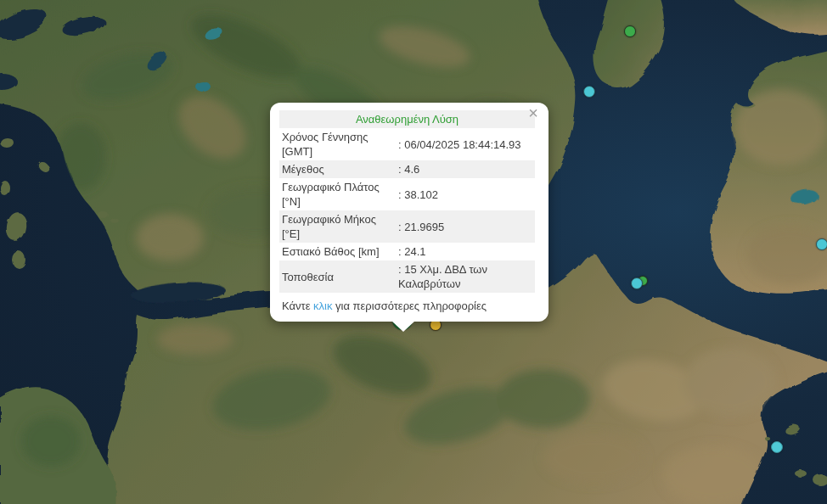 This screenshot has width=827, height=504. I want to click on field-label: Τοποθεσία, so click(337, 277).